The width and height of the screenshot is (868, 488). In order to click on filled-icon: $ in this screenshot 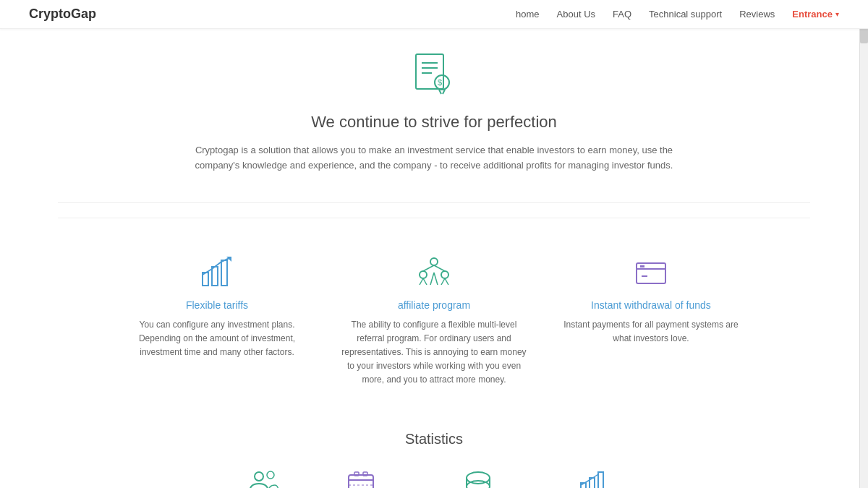, I will do `click(361, 476)`.